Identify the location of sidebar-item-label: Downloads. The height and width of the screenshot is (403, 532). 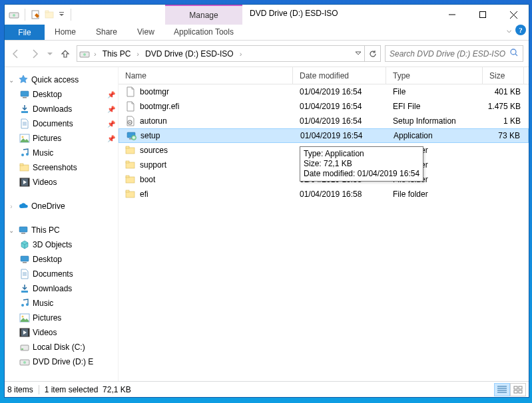
(52, 109).